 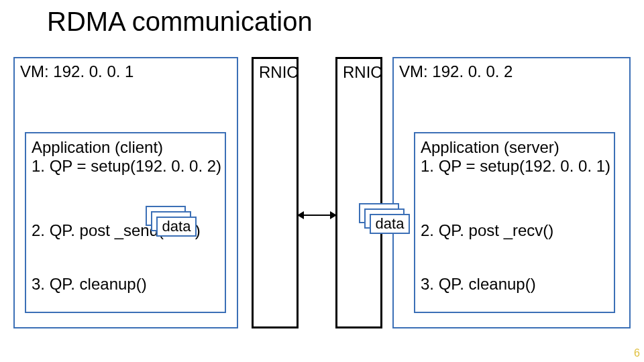 What do you see at coordinates (490, 147) in the screenshot?
I see `app-server-header: Application (server)` at bounding box center [490, 147].